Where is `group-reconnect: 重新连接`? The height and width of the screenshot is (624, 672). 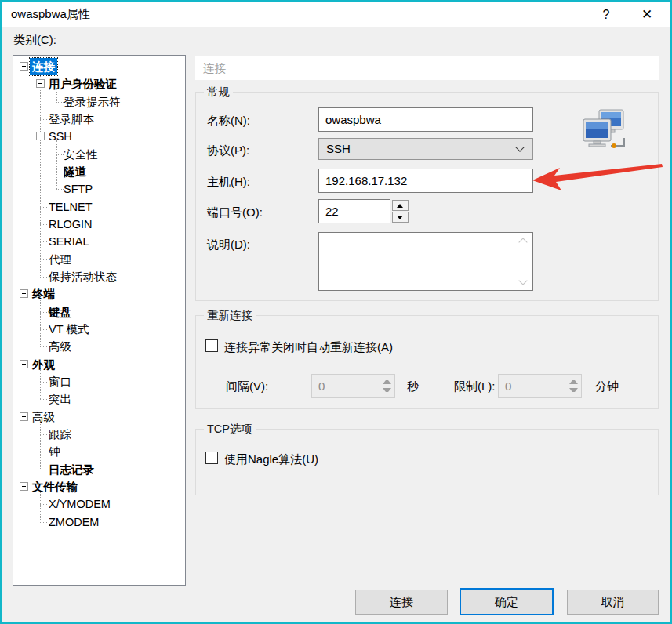 group-reconnect: 重新连接 is located at coordinates (427, 362).